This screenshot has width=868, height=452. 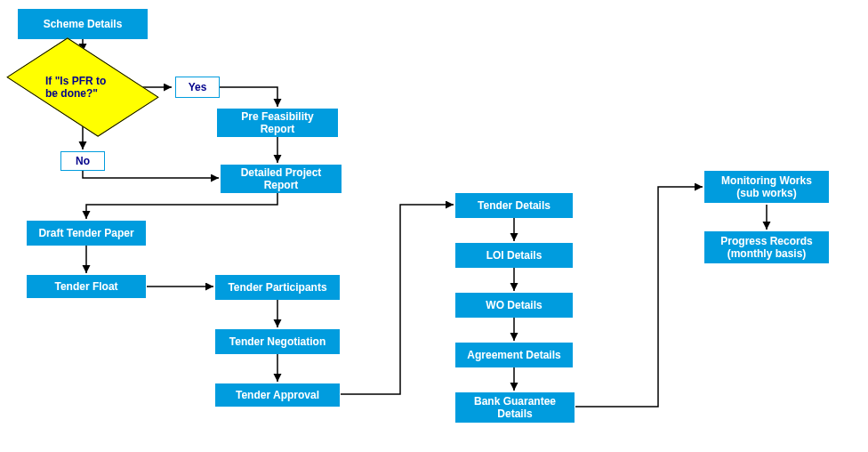 What do you see at coordinates (514, 206) in the screenshot?
I see `node-tender-details: Tender Details` at bounding box center [514, 206].